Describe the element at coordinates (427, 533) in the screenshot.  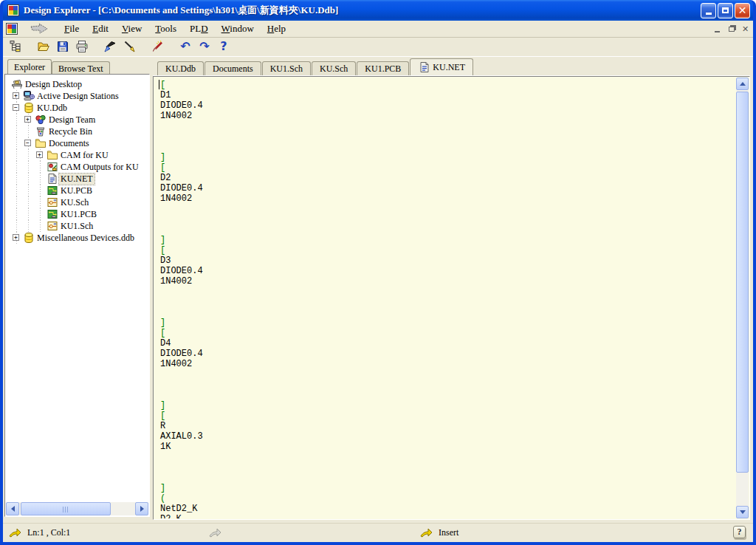
I see `insert-mode-icon` at that location.